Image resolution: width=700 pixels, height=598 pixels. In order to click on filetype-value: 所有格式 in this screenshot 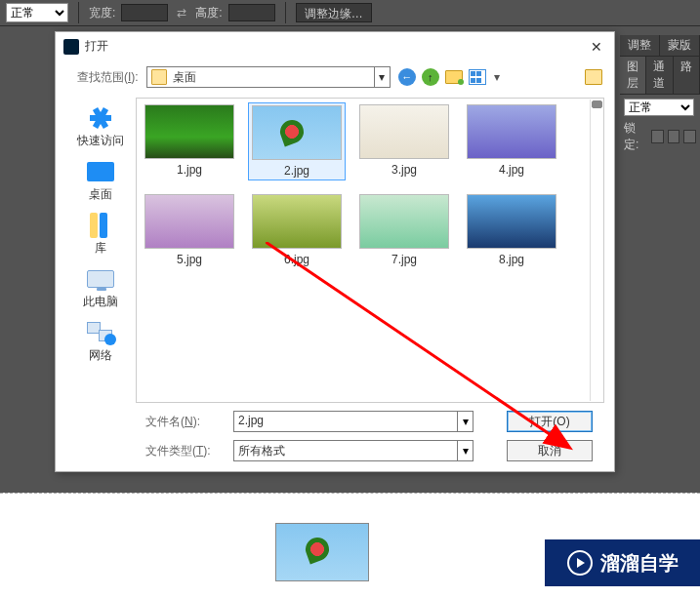, I will do `click(346, 451)`.